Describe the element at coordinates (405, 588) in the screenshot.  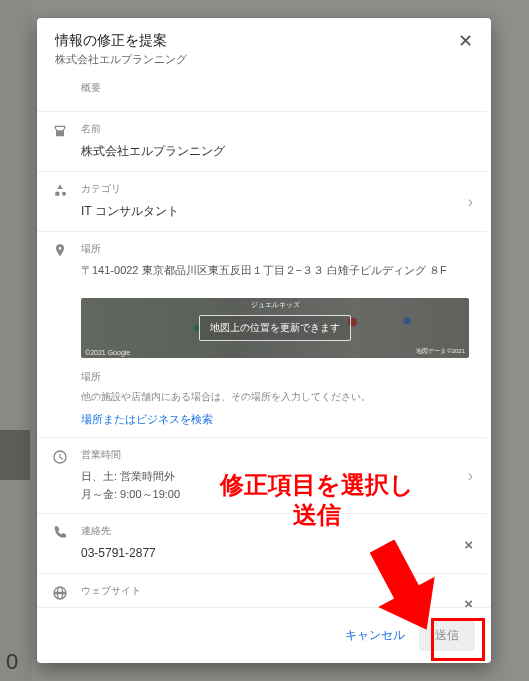
I see `annotation-arrow-icon` at that location.